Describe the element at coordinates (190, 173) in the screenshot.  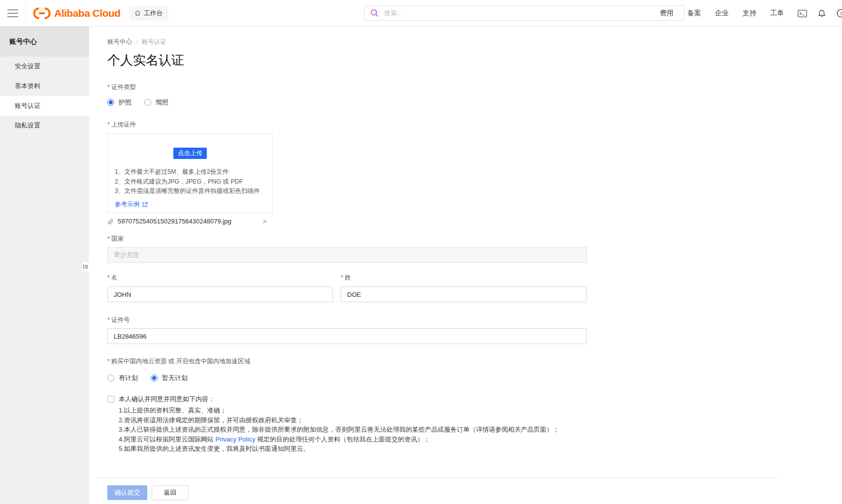
I see `upload-dropzone: 点击上传 1、文件最大不超过5M、最多上传2份文件 2、文件格式建议为JPG，J…` at that location.